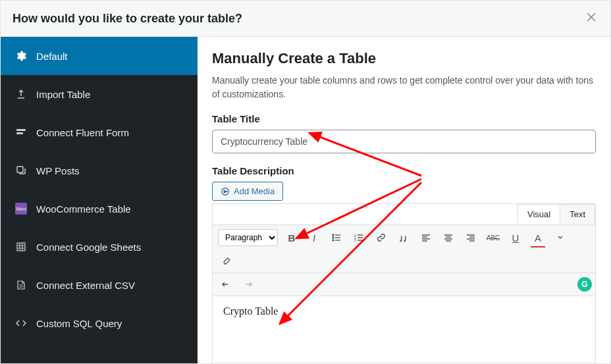  What do you see at coordinates (426, 238) in the screenshot?
I see `align-left-button` at bounding box center [426, 238].